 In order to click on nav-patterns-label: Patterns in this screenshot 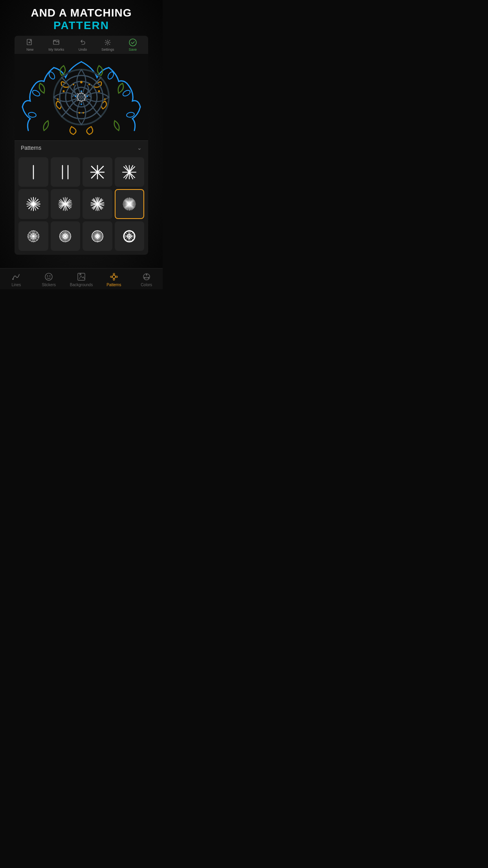, I will do `click(114, 285)`.